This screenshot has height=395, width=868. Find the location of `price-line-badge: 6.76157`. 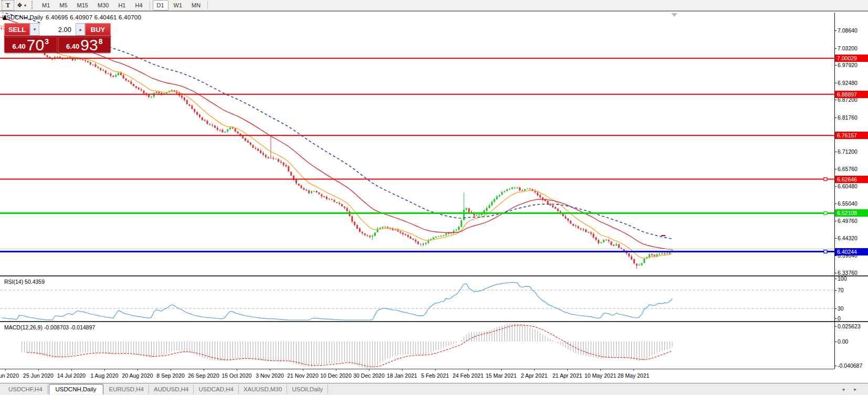

price-line-badge: 6.76157 is located at coordinates (851, 135).